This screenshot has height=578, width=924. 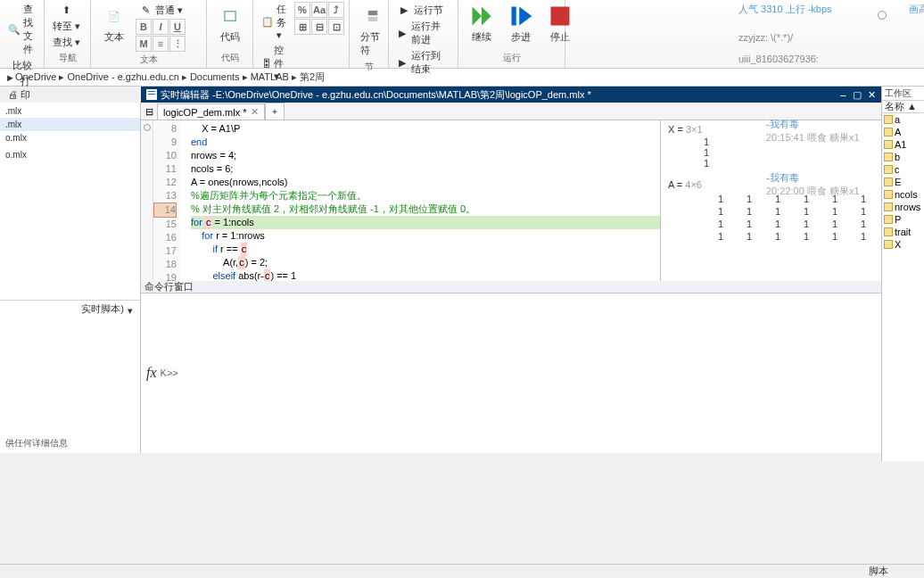 I want to click on workspace-var: trait, so click(x=903, y=232).